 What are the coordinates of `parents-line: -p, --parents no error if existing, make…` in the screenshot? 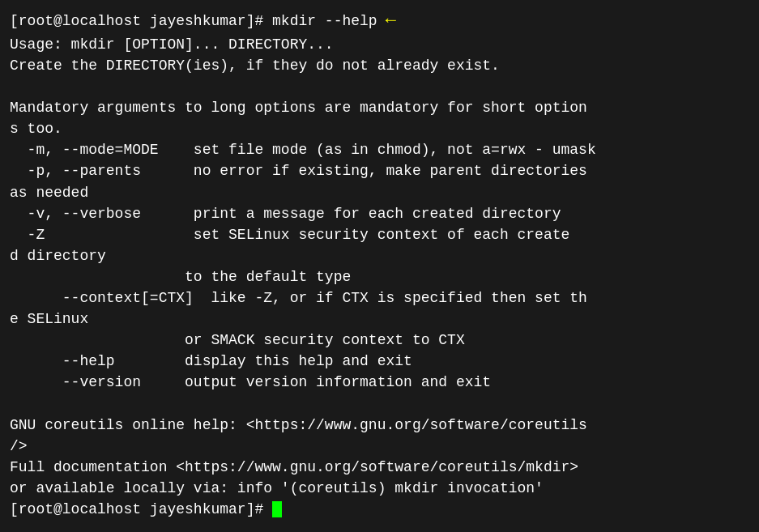 It's located at (379, 171).